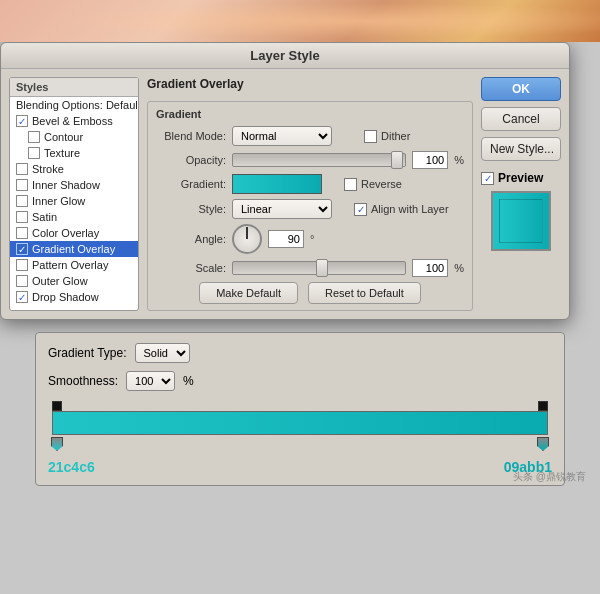 The height and width of the screenshot is (594, 600). I want to click on scale-slider, so click(319, 268).